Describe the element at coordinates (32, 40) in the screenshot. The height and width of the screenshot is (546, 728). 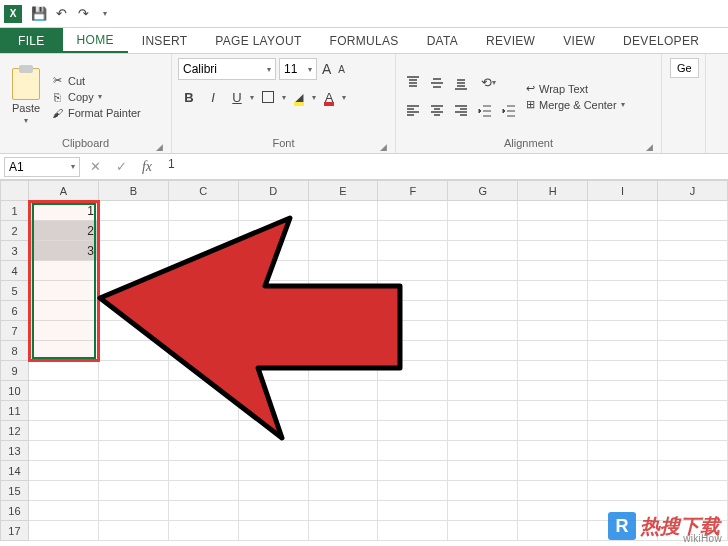
I see `tab-file: FILE` at that location.